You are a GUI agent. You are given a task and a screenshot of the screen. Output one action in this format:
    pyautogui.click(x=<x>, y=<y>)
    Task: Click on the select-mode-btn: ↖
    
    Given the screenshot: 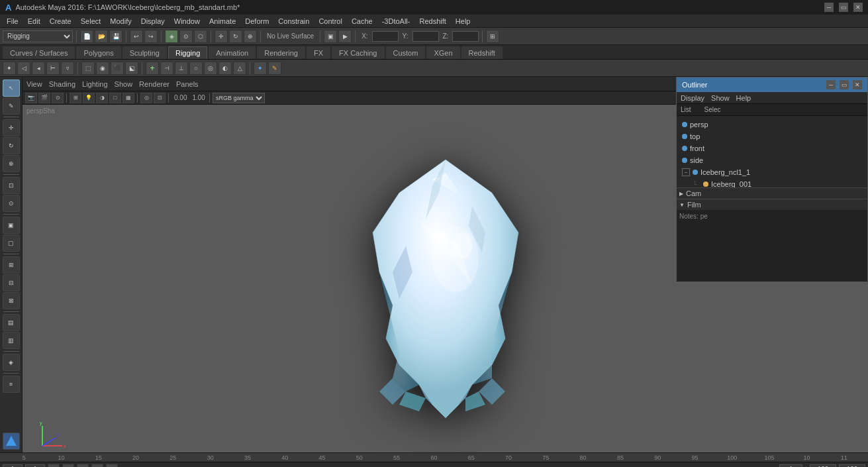 What is the action you would take?
    pyautogui.click(x=11, y=88)
    